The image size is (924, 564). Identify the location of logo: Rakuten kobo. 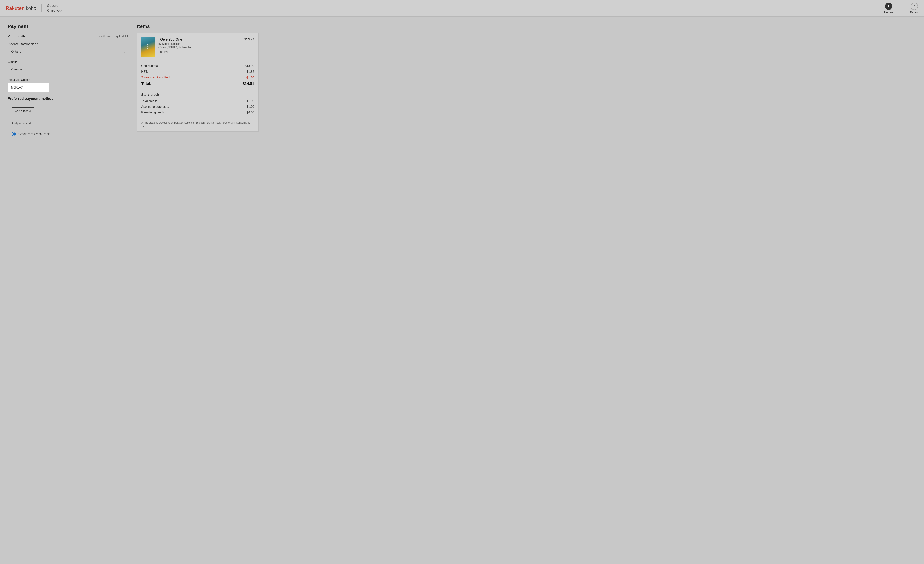
(21, 8).